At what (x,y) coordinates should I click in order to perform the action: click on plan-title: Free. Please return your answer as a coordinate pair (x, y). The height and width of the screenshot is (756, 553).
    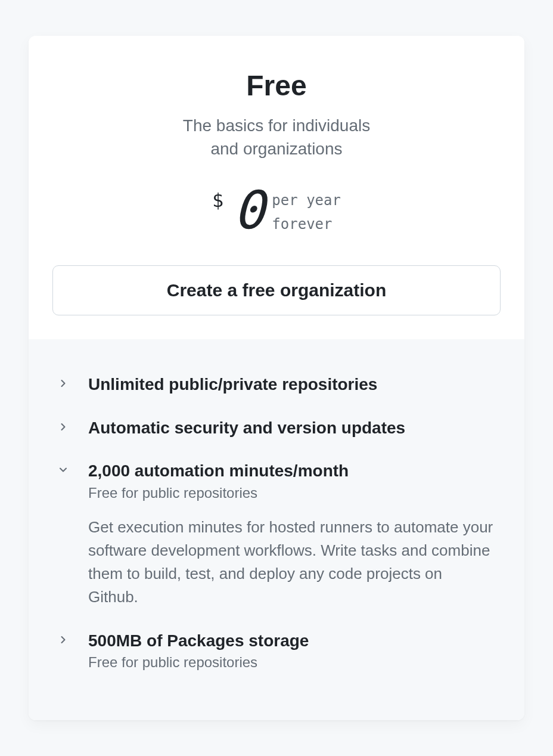
    Looking at the image, I should click on (276, 86).